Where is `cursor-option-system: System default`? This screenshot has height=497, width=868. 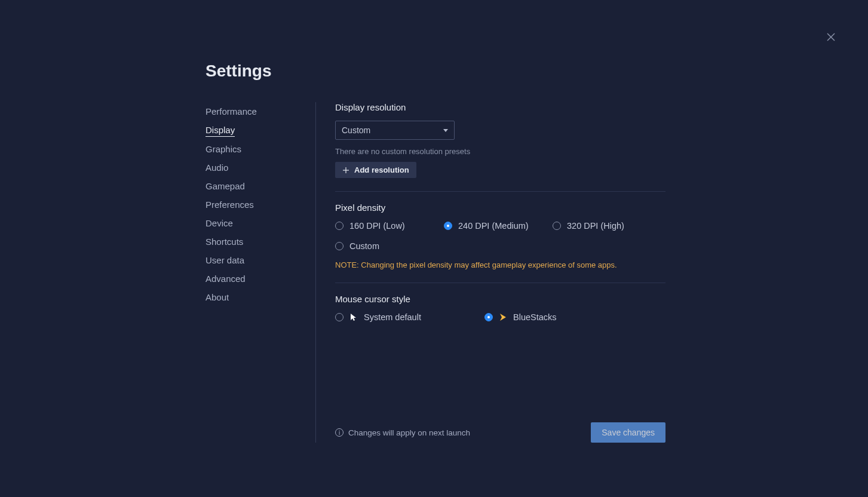 cursor-option-system: System default is located at coordinates (410, 317).